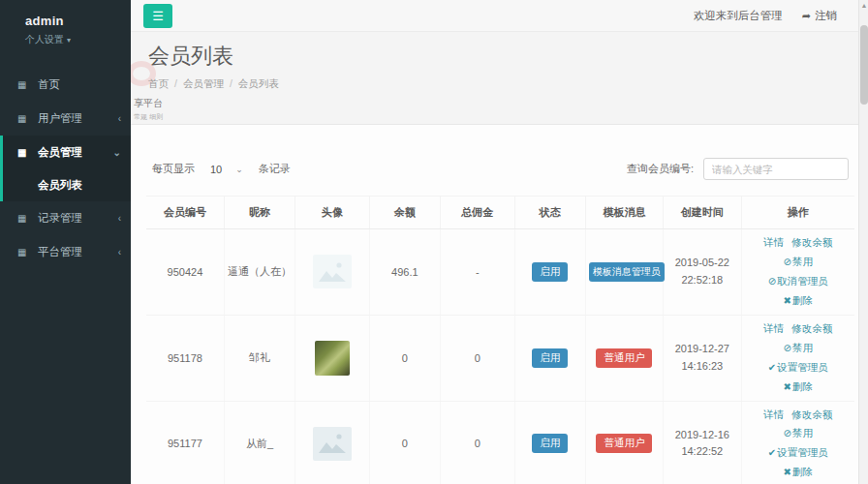  What do you see at coordinates (66, 85) in the screenshot?
I see `sidebar-item-home: ▦首页` at bounding box center [66, 85].